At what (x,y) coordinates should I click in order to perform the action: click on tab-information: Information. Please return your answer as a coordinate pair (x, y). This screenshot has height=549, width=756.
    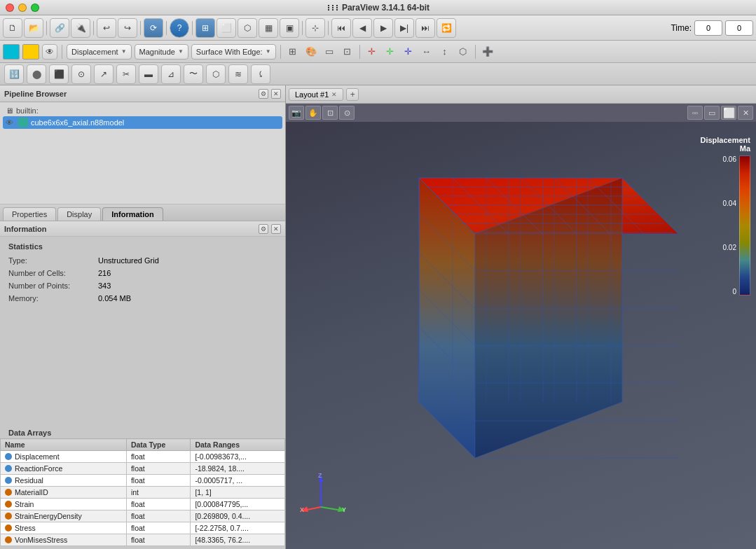
    Looking at the image, I should click on (133, 214).